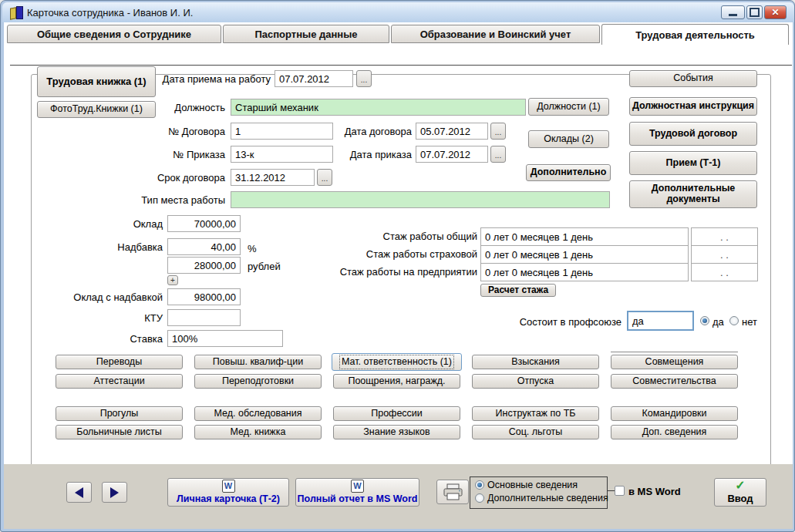  Describe the element at coordinates (109, 12) in the screenshot. I see `window-title: Карточка сотрудника - Иванов И. И.` at that location.